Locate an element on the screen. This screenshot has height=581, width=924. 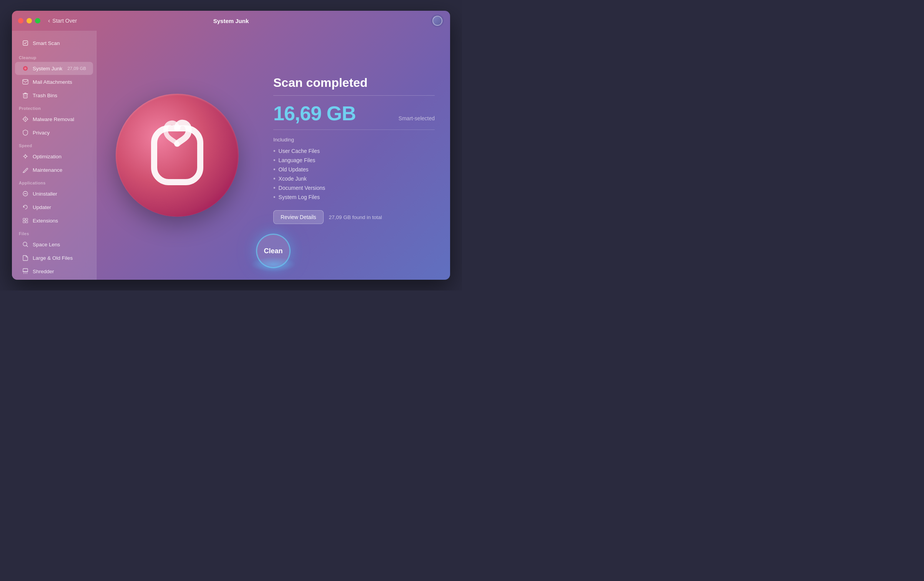
cleanmymac-logo-icon is located at coordinates (177, 155).